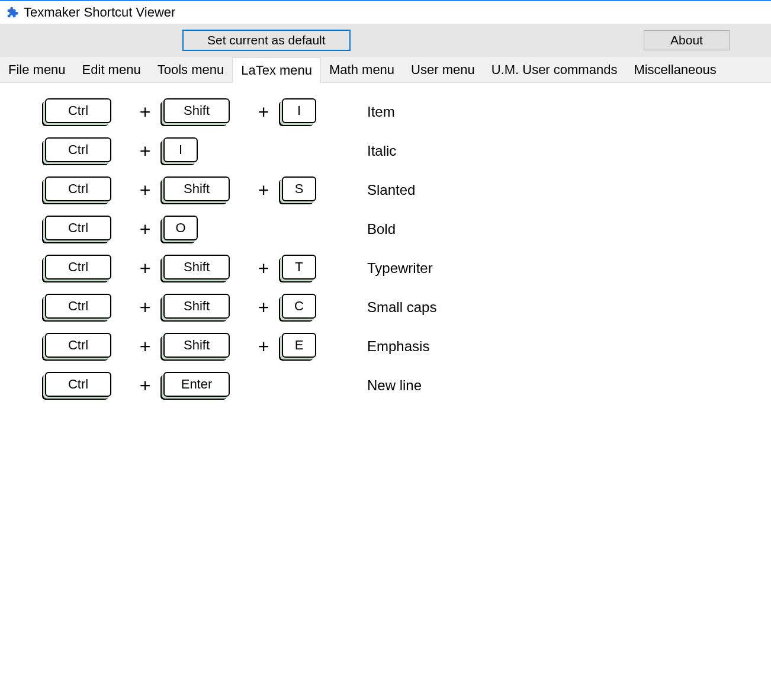  I want to click on shortcut-row: Ctrl+Shift+TTypewriter, so click(386, 268).